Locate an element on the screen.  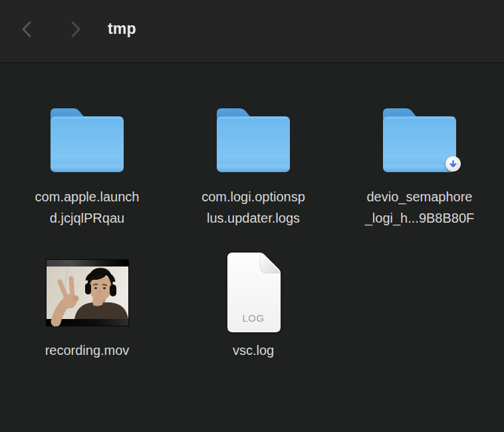
doc-type-text: LOG is located at coordinates (253, 318).